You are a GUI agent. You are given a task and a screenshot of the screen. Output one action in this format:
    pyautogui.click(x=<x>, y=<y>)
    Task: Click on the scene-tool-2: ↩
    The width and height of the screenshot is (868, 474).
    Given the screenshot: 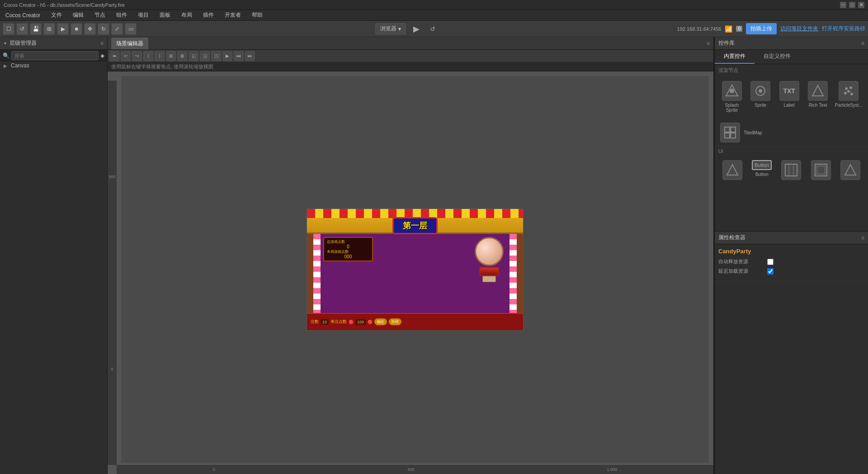 What is the action you would take?
    pyautogui.click(x=126, y=56)
    